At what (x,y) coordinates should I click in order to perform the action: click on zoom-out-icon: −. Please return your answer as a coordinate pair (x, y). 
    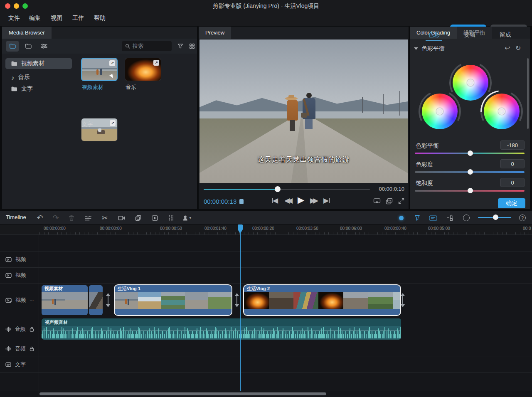
    Looking at the image, I should click on (466, 218).